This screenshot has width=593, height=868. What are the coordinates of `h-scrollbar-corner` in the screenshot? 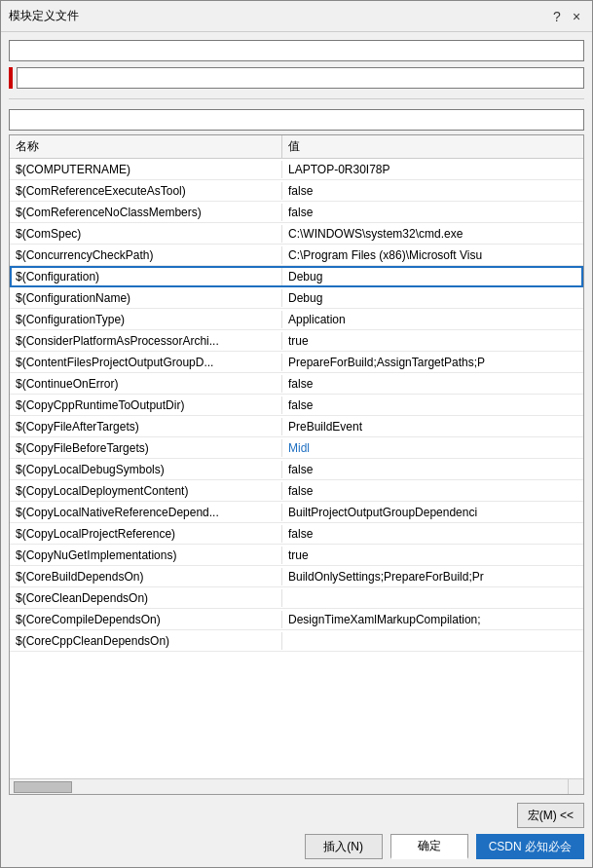 It's located at (575, 787).